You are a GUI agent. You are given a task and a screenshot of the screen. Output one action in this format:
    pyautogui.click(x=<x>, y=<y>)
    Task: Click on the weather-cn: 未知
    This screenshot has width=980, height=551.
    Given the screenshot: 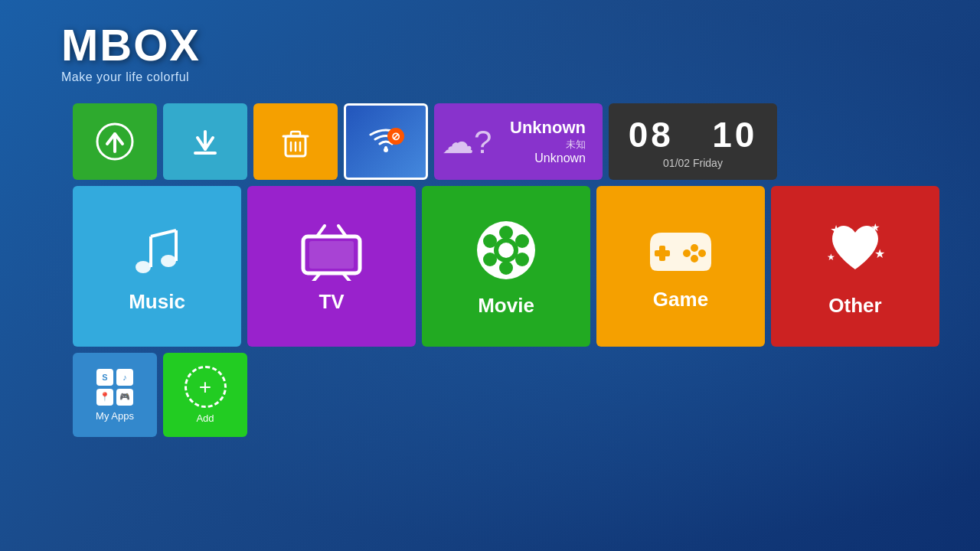 What is the action you would take?
    pyautogui.click(x=544, y=145)
    